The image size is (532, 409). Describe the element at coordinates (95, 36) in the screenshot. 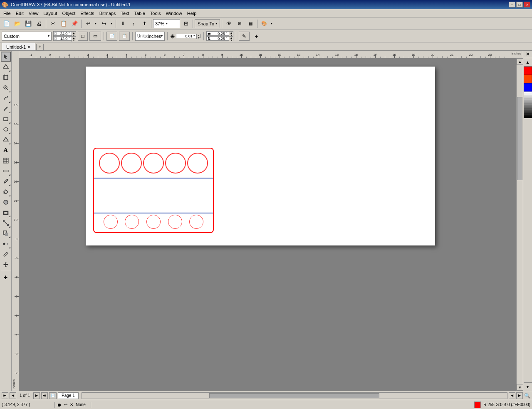

I see `landscape-button: ▭` at that location.